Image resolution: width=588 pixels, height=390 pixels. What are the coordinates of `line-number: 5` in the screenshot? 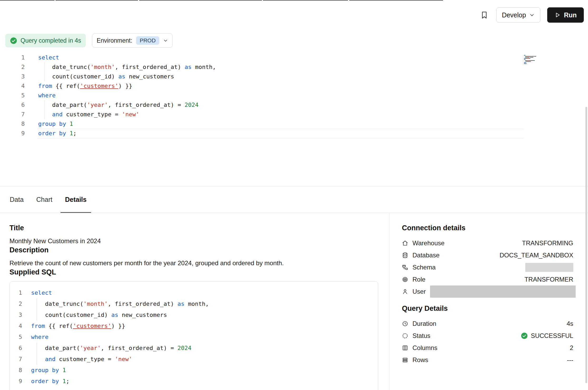 It's located at (12, 96).